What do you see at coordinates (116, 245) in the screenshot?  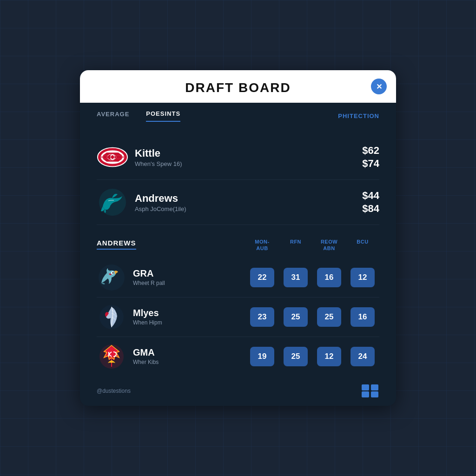 I see `andrews-section-title: ANDREWS` at bounding box center [116, 245].